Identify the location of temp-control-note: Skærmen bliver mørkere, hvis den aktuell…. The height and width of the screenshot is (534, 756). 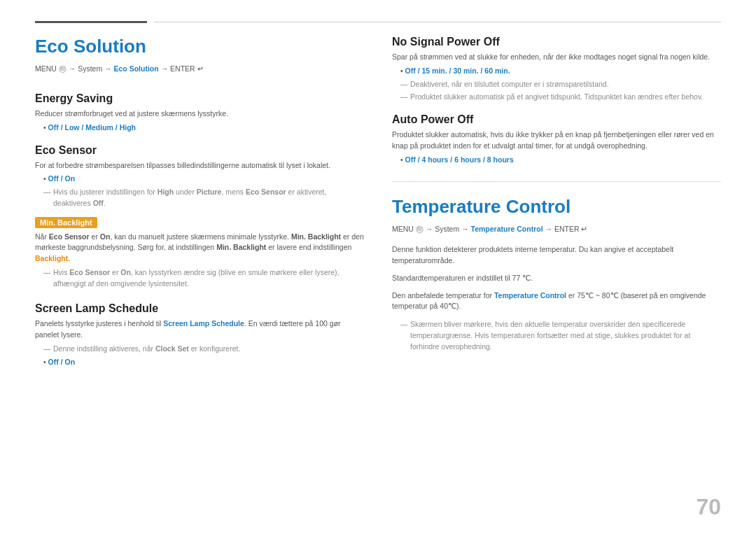
(561, 336).